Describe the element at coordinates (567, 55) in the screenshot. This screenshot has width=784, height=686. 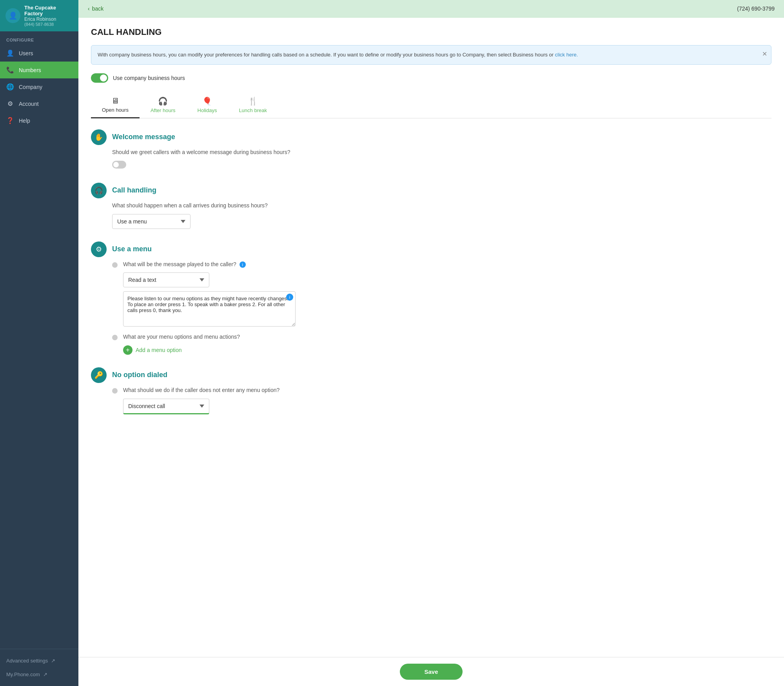
I see `info-banner-link: click here.` at that location.